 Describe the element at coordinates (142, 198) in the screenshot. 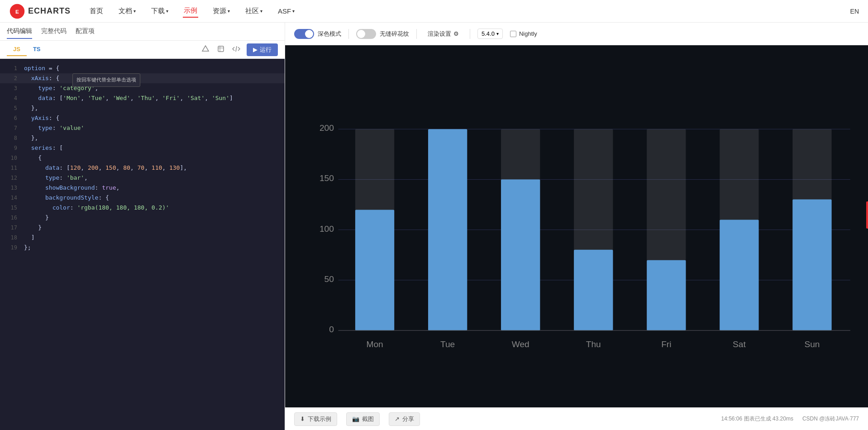

I see `code-line-14: 14 backgroundStyle: {` at that location.